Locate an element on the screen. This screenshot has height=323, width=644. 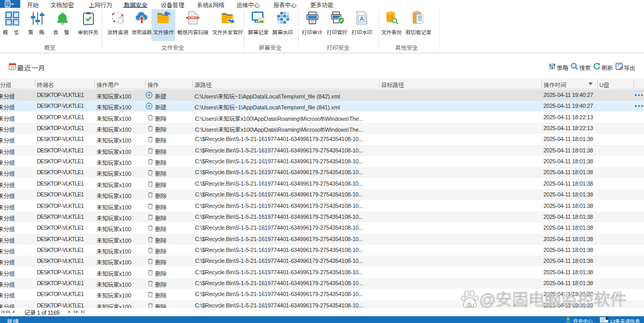
svg-text: A is located at coordinates (362, 19).